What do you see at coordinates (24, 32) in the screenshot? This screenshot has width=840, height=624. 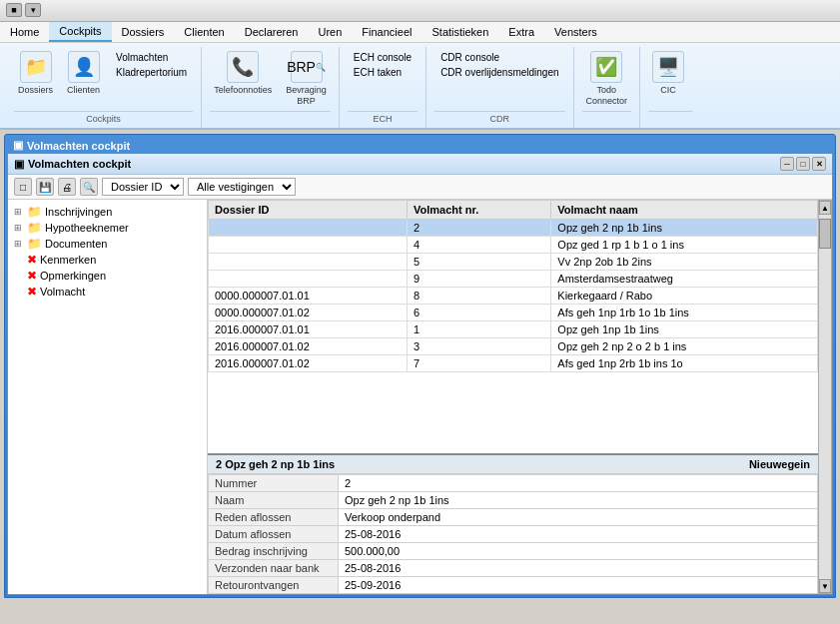 I see `menu-home: Home` at bounding box center [24, 32].